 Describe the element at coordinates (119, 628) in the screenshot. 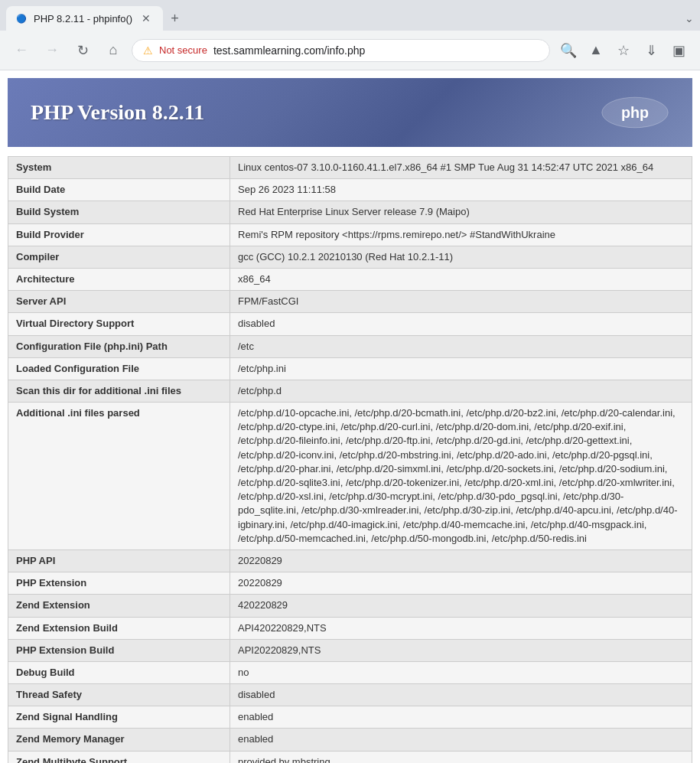

I see `row-label: Zend Extension Build` at that location.